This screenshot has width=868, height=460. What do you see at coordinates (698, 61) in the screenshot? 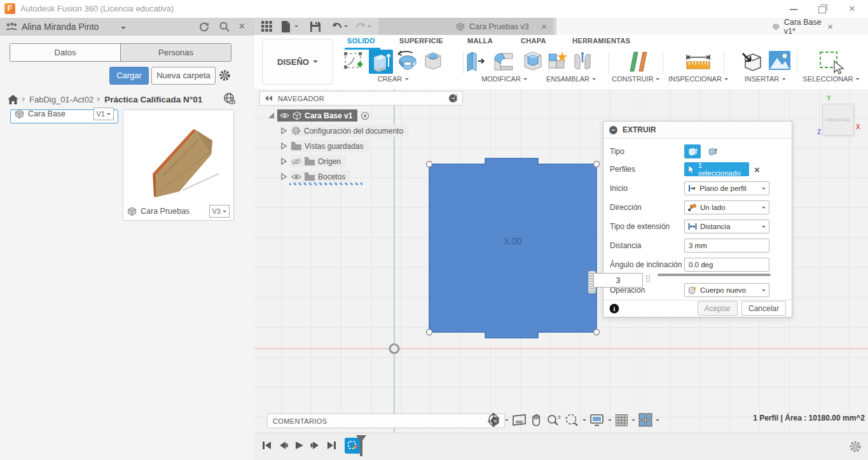
I see `measure-tool-icon` at bounding box center [698, 61].